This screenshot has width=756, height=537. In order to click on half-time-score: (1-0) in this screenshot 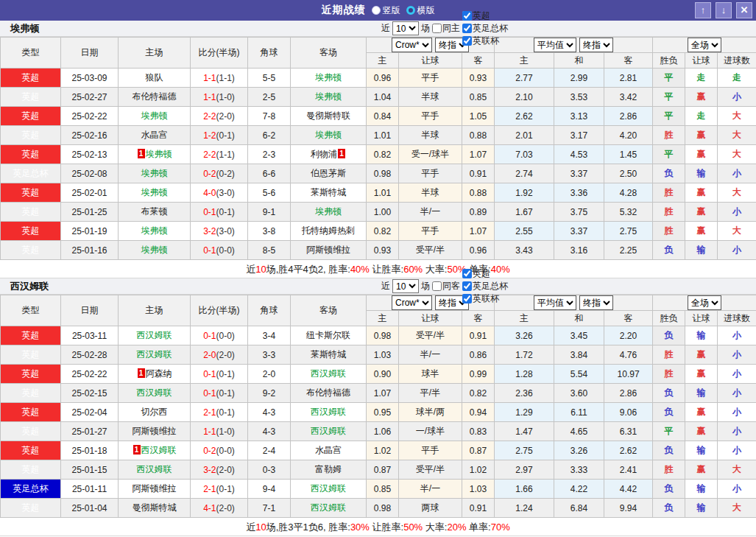, I will do `click(225, 432)`.